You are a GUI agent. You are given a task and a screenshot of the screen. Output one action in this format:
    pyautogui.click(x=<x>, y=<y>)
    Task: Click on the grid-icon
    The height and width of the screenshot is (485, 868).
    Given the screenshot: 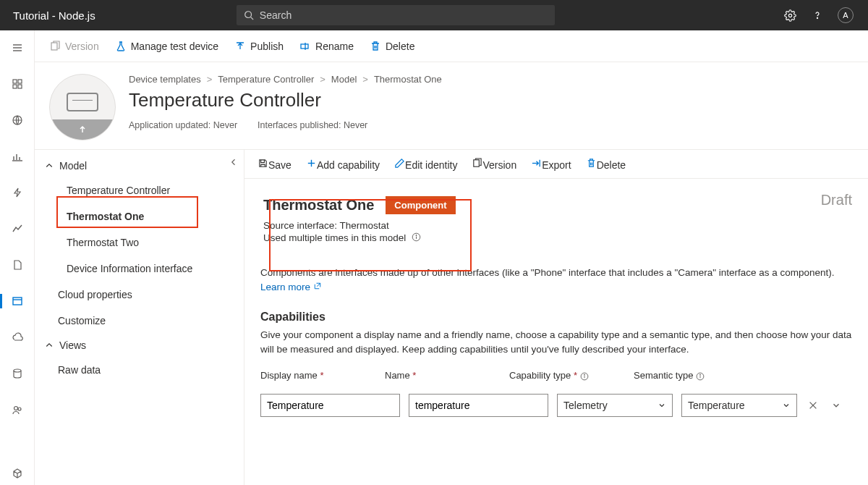 What is the action you would take?
    pyautogui.click(x=17, y=84)
    